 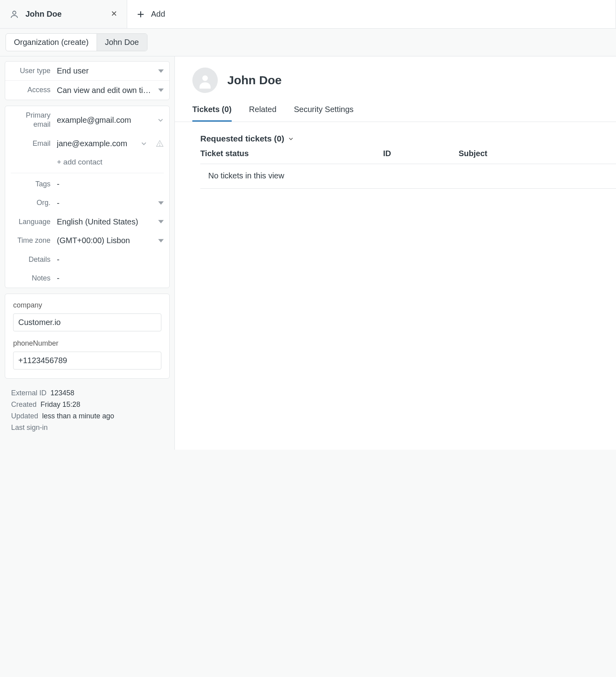 I want to click on breadcrumb-bar: Organization (create) John Doe, so click(x=308, y=43).